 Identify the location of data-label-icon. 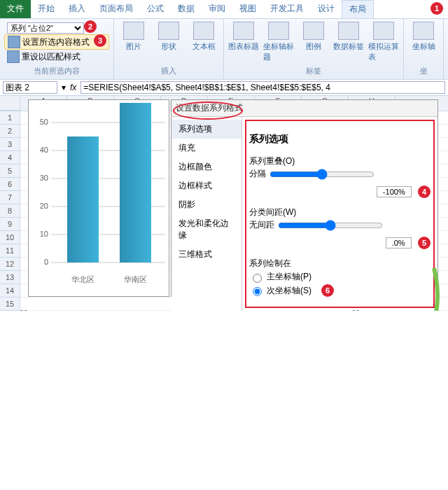
(349, 31).